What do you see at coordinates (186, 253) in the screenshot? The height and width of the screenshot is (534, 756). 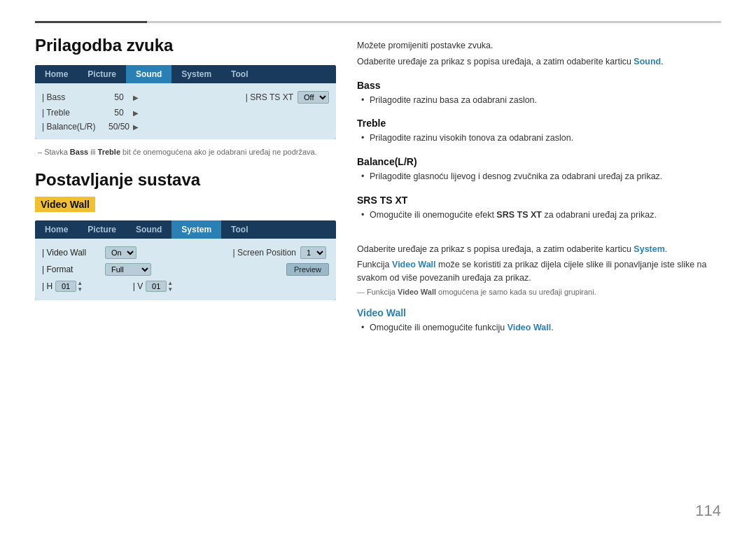 I see `videowall-row: | Video Wall On Off | Screen Position 1 …` at bounding box center [186, 253].